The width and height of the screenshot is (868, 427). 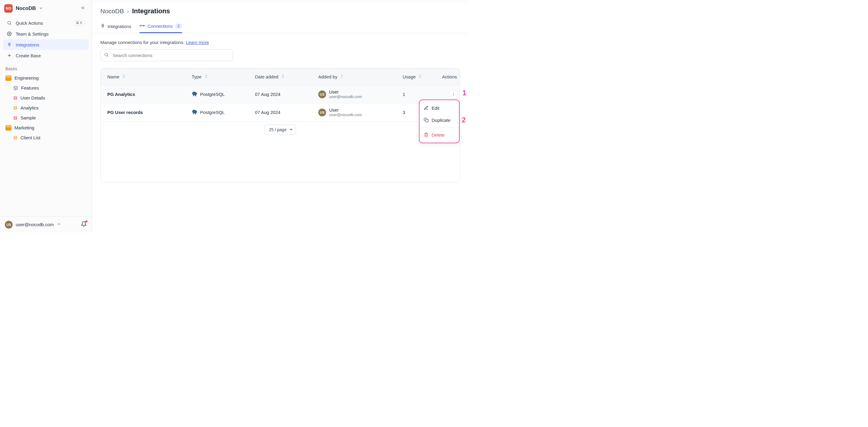 What do you see at coordinates (46, 56) in the screenshot?
I see `nav-create-base: Create Base` at bounding box center [46, 56].